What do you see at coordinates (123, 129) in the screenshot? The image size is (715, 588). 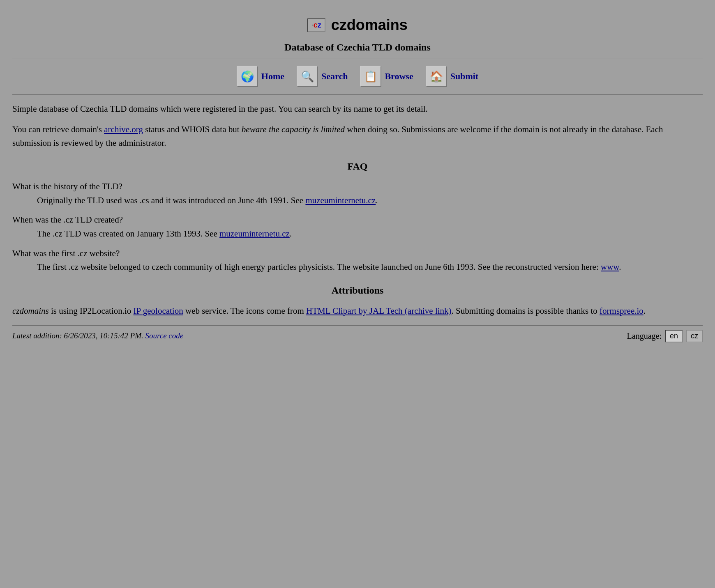 I see `archive-org-link: archive.org` at bounding box center [123, 129].